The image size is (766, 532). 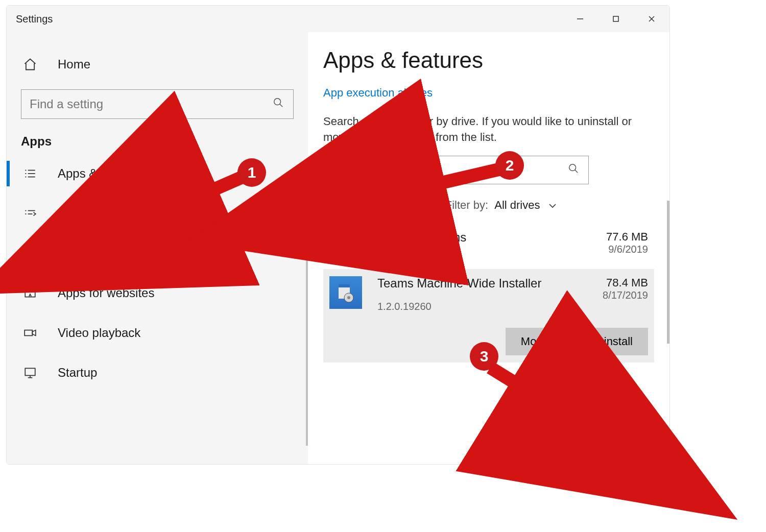 I want to click on video-icon, so click(x=30, y=333).